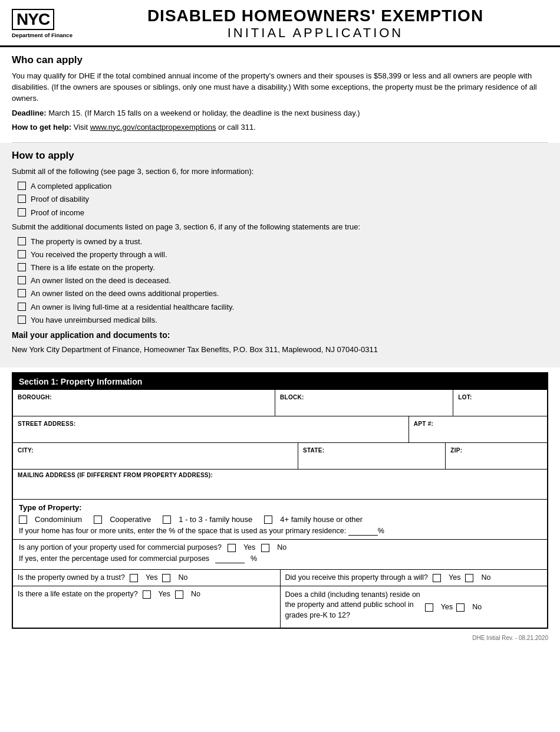 The image size is (560, 732). I want to click on how-section-title: How to apply, so click(280, 156).